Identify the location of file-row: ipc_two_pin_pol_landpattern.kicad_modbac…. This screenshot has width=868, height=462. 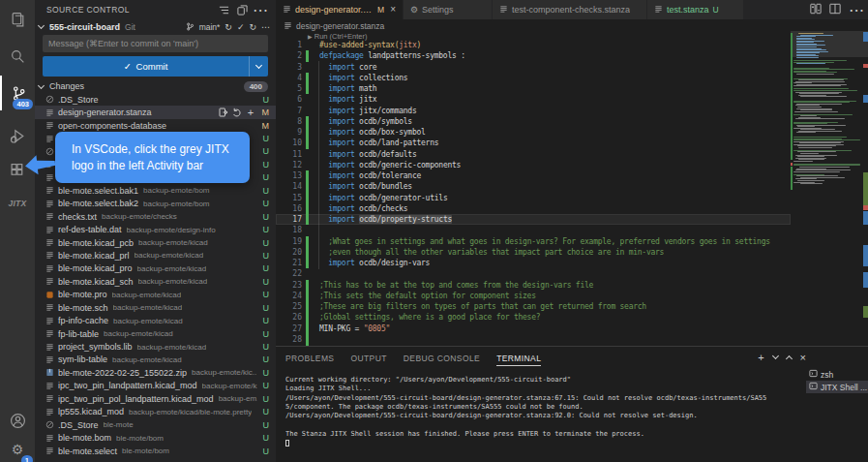
(155, 399).